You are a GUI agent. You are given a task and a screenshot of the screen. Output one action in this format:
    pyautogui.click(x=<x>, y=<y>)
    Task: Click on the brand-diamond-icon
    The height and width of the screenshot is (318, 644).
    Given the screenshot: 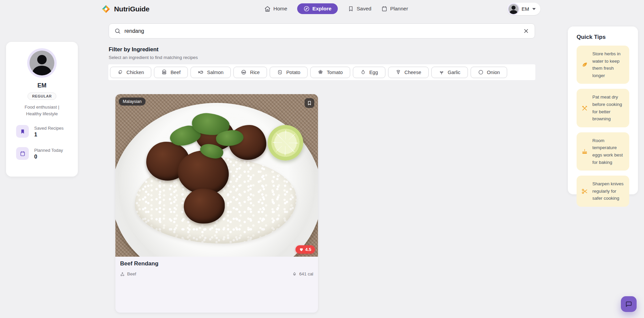 What is the action you would take?
    pyautogui.click(x=106, y=9)
    